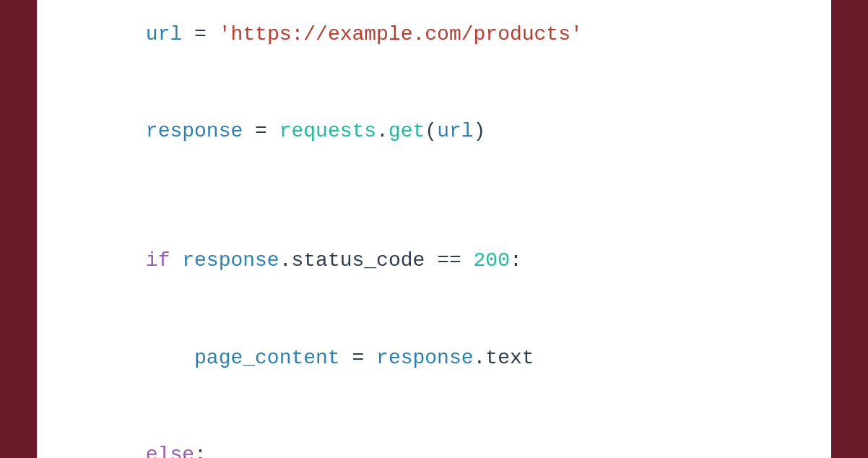 The width and height of the screenshot is (868, 458). What do you see at coordinates (492, 260) in the screenshot?
I see `number-200: 200` at bounding box center [492, 260].